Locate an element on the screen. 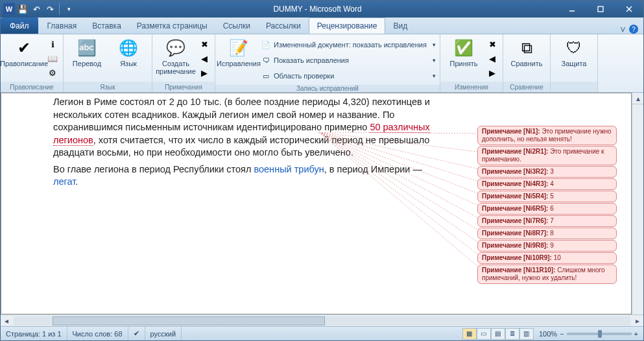 The width and height of the screenshot is (644, 341). ribbon-button: 🔤Перевод is located at coordinates (87, 53).